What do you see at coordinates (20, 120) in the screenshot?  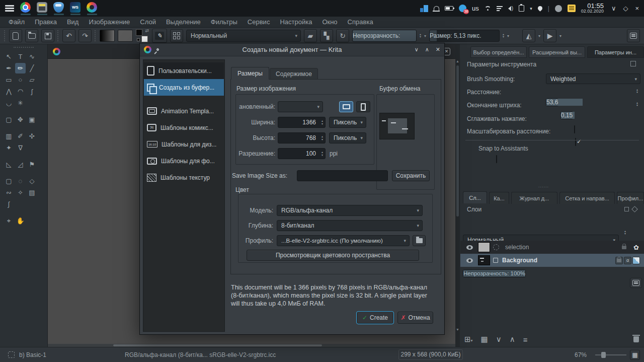 I see `tool-move: ✥` at bounding box center [20, 120].